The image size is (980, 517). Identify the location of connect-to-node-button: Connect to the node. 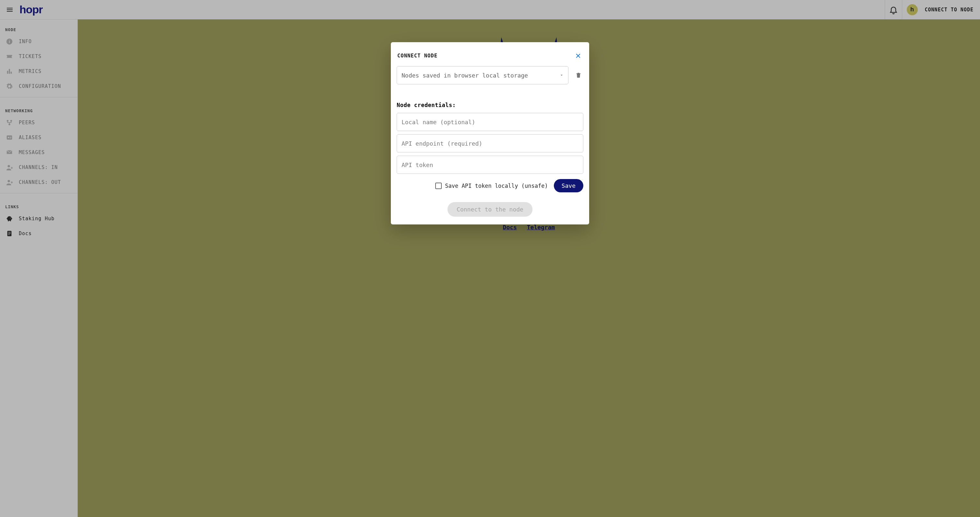
(490, 209).